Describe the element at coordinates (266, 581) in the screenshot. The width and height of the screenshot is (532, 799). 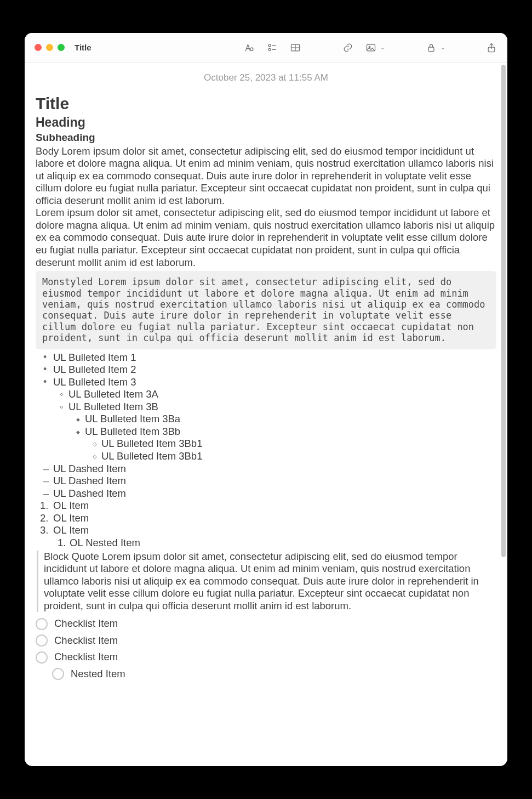
I see `block-quote: Block Quote Lorem ipsum dolor sit amet, …` at that location.